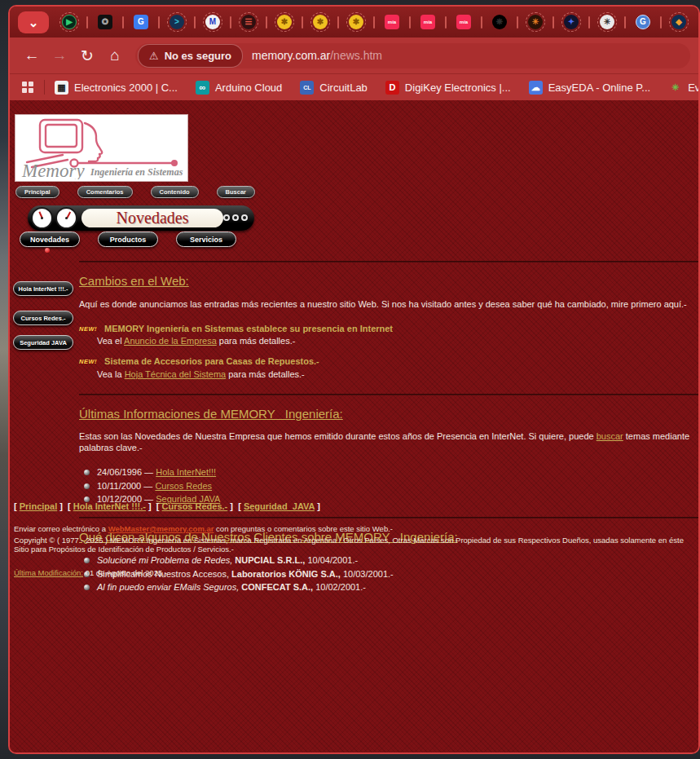  Describe the element at coordinates (412, 55) in the screenshot. I see `address-bar: ⚠ No es seguro memory.com.ar/news.htm` at that location.